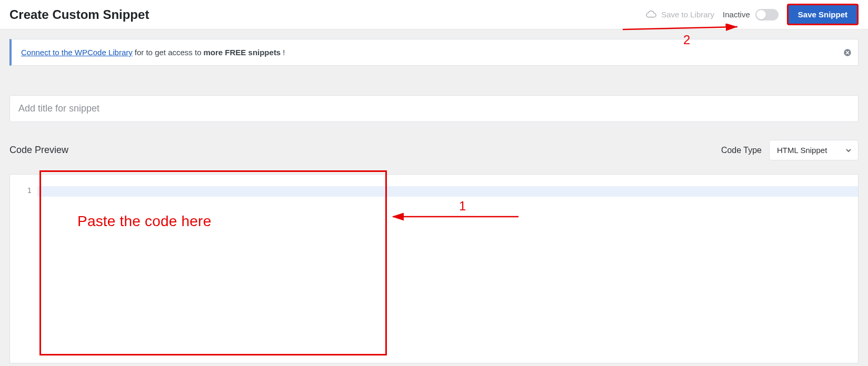 Image resolution: width=868 pixels, height=366 pixels. Describe the element at coordinates (752, 15) in the screenshot. I see `header-actions: Save to Library Inactive Save Snippet` at that location.